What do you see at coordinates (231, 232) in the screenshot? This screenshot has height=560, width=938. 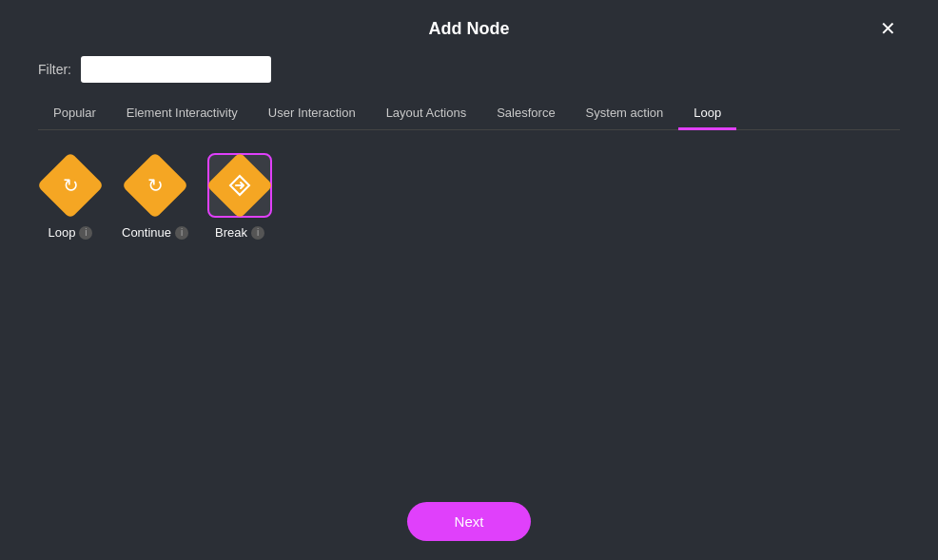 I see `node-break-label: Break` at bounding box center [231, 232].